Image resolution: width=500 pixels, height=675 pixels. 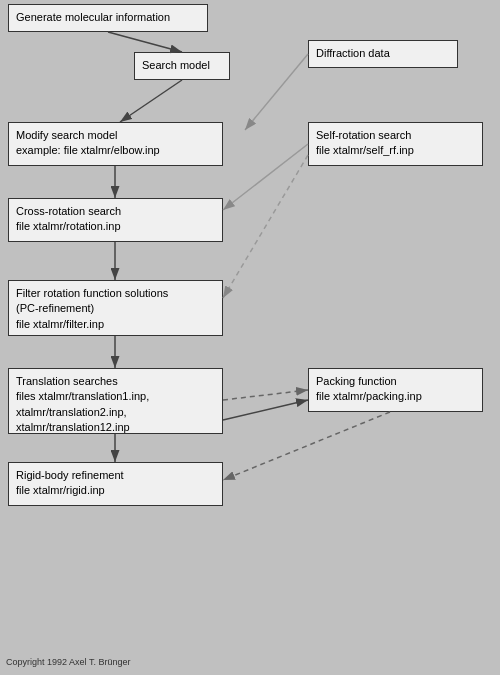 I want to click on diffraction-label: Diffraction data, so click(x=353, y=53).